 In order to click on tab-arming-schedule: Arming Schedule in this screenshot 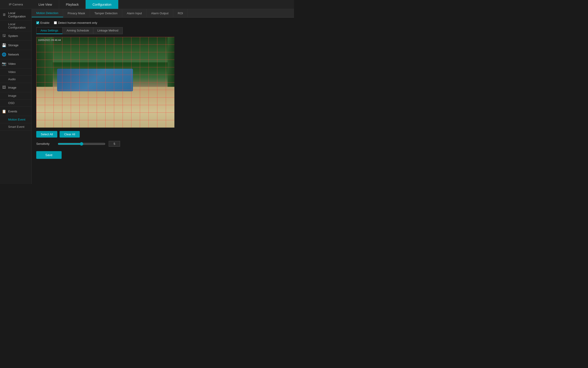, I will do `click(78, 31)`.